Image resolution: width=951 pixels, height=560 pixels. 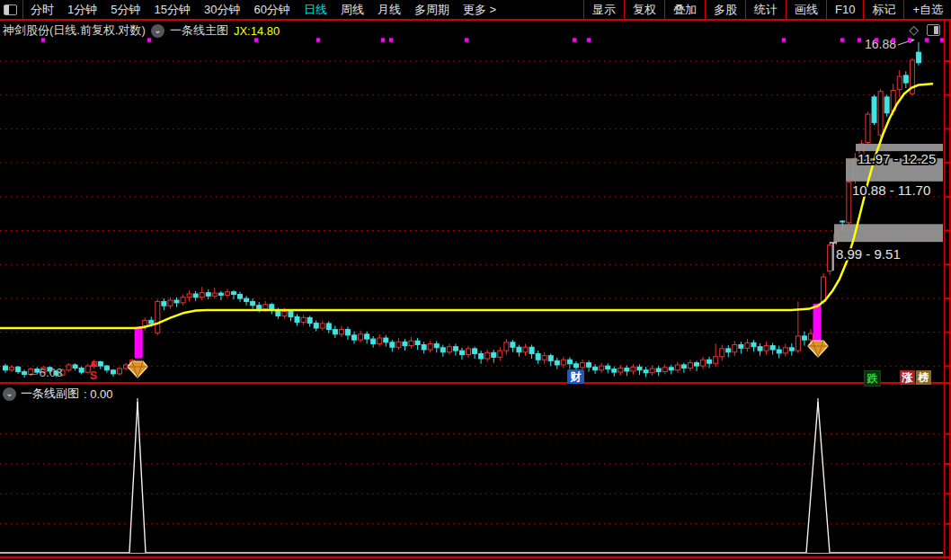 What do you see at coordinates (924, 378) in the screenshot?
I see `rank-button: 榜` at bounding box center [924, 378].